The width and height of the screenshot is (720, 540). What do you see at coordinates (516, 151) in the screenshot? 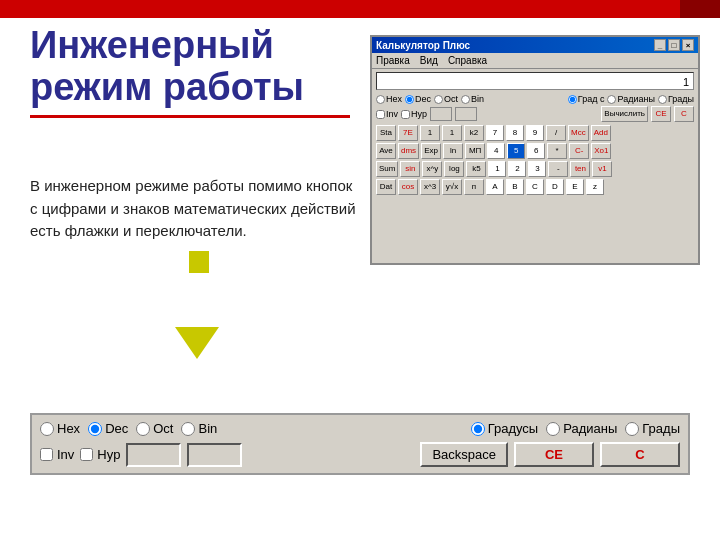
I see `s5-btn: 5` at bounding box center [516, 151].